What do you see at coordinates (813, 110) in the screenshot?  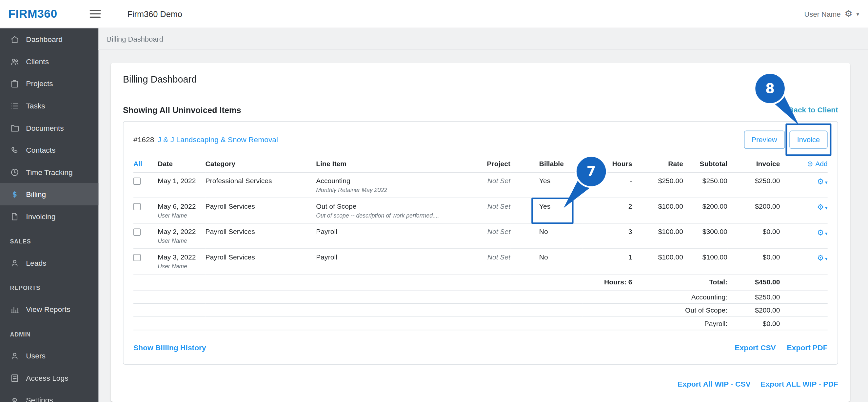 I see `back-to-client-link: Back to Client` at bounding box center [813, 110].